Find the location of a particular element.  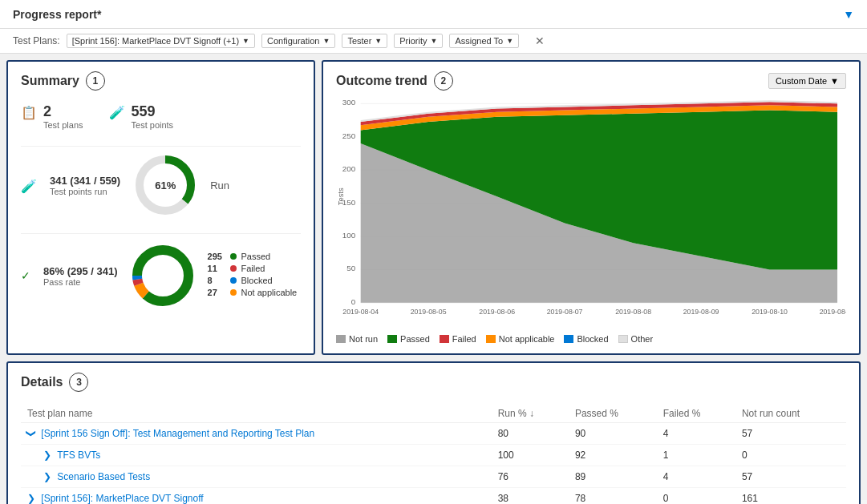

trend-title: Outcome trend is located at coordinates (382, 81).